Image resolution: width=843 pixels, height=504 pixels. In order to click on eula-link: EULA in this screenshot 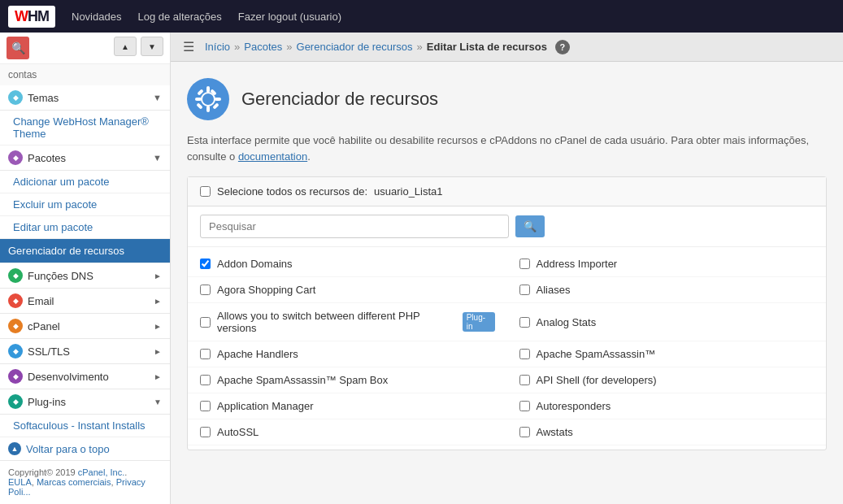, I will do `click(20, 482)`.